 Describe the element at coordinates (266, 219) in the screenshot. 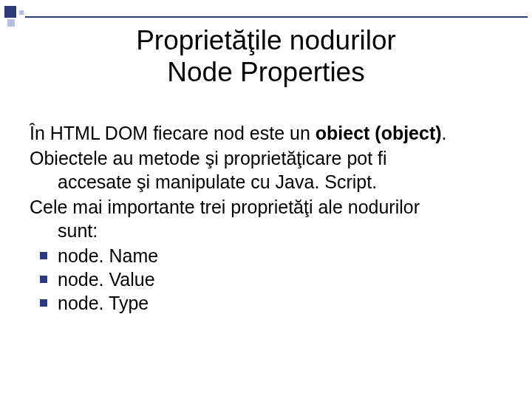

I see `body-para-3: Cele mai importante trei proprietăţi ale…` at that location.